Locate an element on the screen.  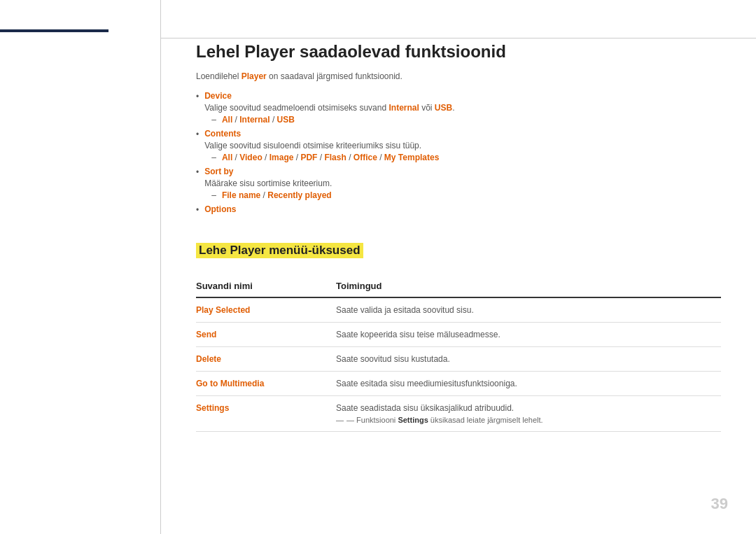
row-name-delete: Delete is located at coordinates (266, 360).